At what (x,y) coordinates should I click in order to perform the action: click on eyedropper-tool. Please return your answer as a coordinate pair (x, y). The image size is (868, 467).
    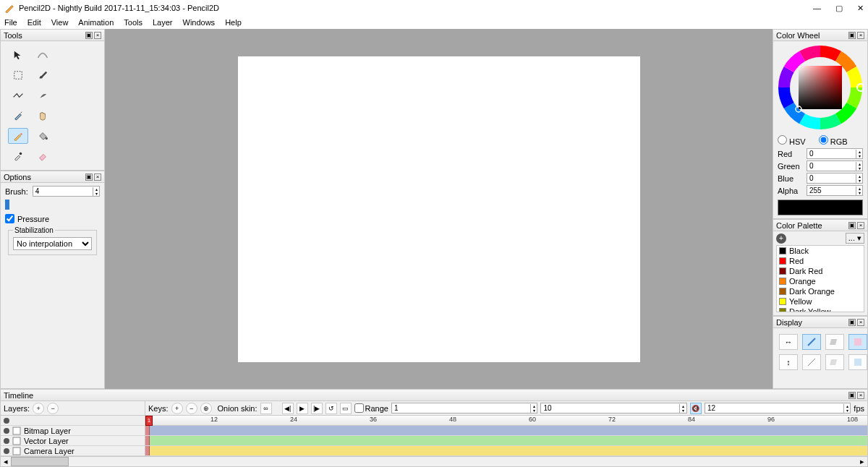
    Looking at the image, I should click on (18, 156).